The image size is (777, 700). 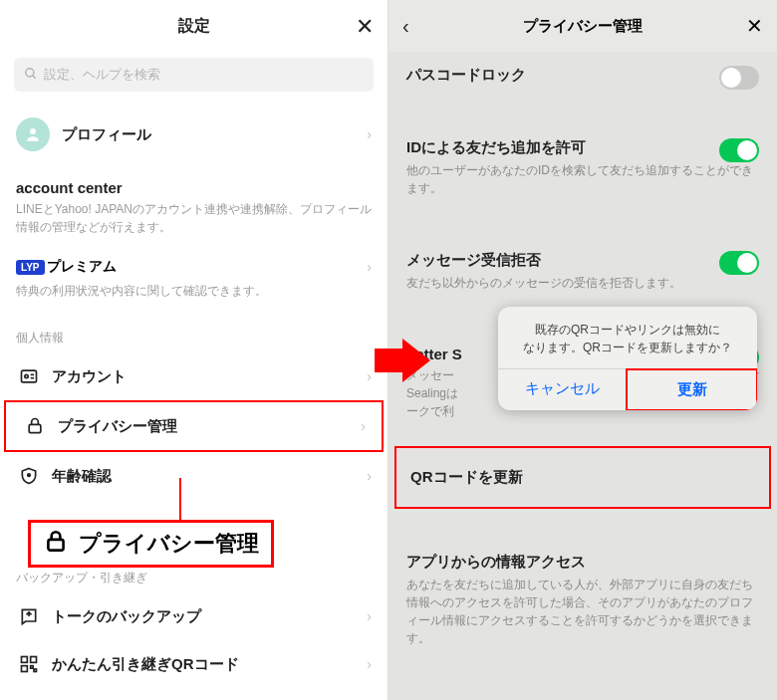 I want to click on search-placeholder: 設定、ヘルプを検索, so click(x=102, y=75).